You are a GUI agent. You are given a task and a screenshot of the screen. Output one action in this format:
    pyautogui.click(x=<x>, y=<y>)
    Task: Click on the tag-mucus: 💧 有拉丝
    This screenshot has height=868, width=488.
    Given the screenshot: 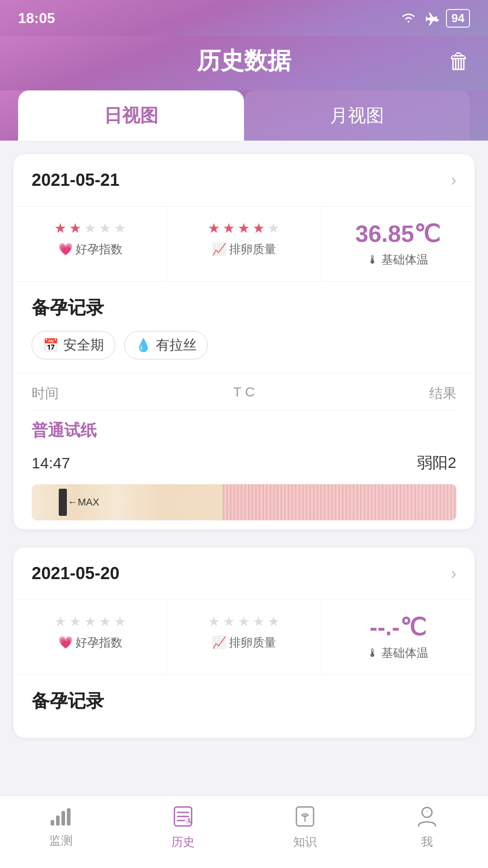 What is the action you would take?
    pyautogui.click(x=166, y=345)
    